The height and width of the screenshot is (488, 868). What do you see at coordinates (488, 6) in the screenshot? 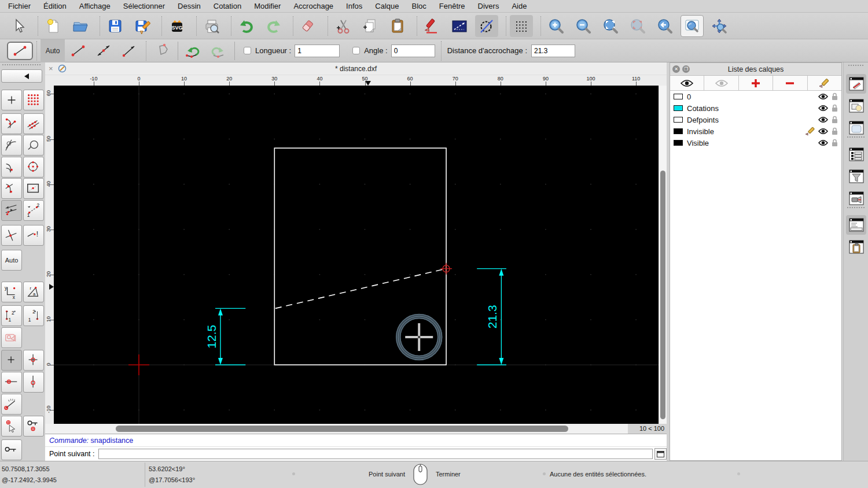
I see `menu-divers: Divers` at bounding box center [488, 6].